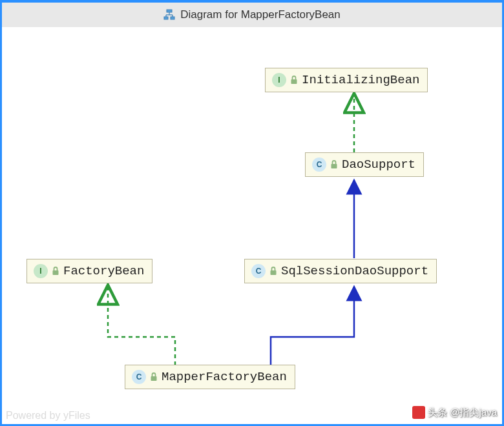 The image size is (504, 426). What do you see at coordinates (379, 165) in the screenshot?
I see `node-label: DaoSupport` at bounding box center [379, 165].